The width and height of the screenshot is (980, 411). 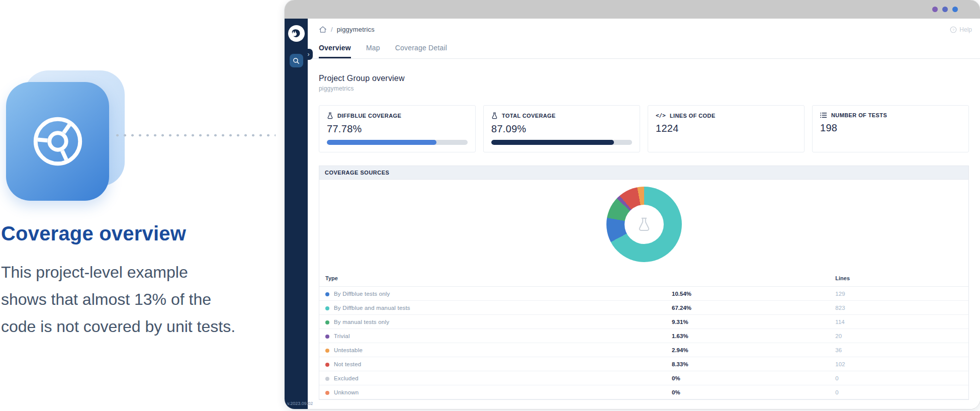 What do you see at coordinates (342, 336) in the screenshot?
I see `type-label: Trivial` at bounding box center [342, 336].